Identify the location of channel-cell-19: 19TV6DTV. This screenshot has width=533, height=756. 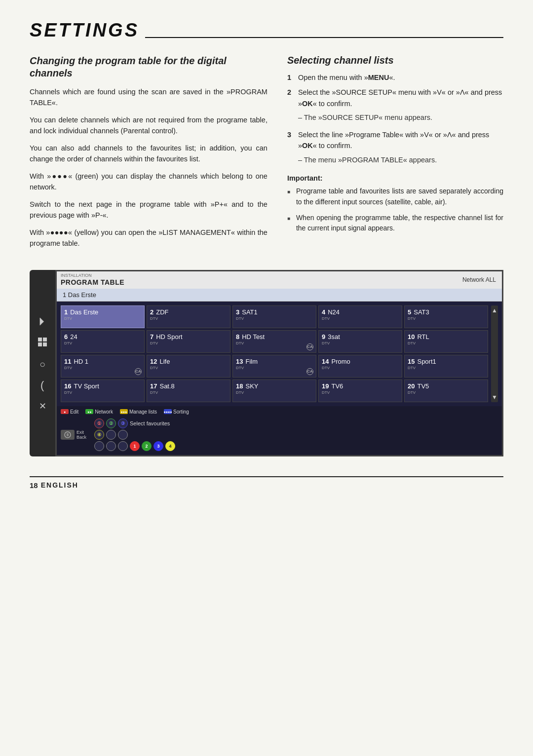
(360, 391).